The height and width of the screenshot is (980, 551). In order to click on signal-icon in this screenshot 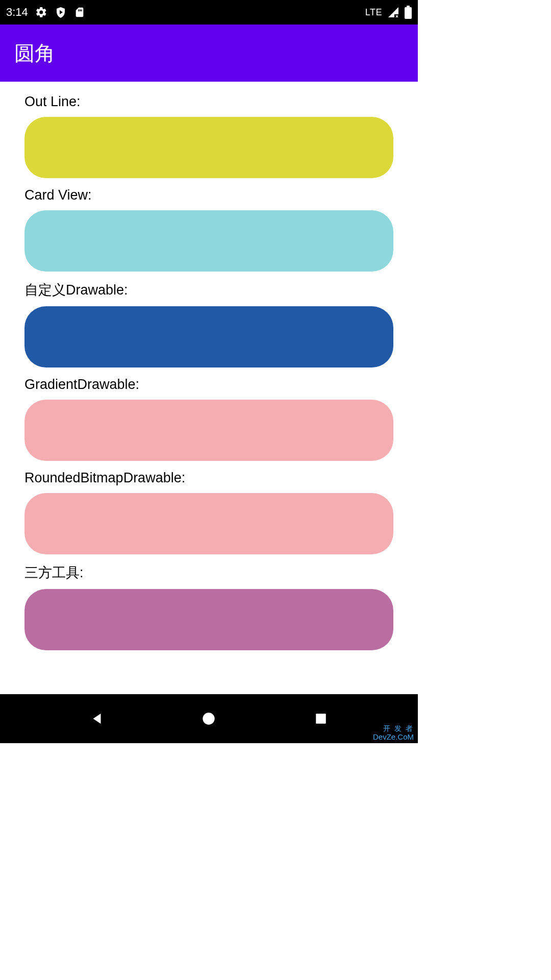, I will do `click(393, 12)`.